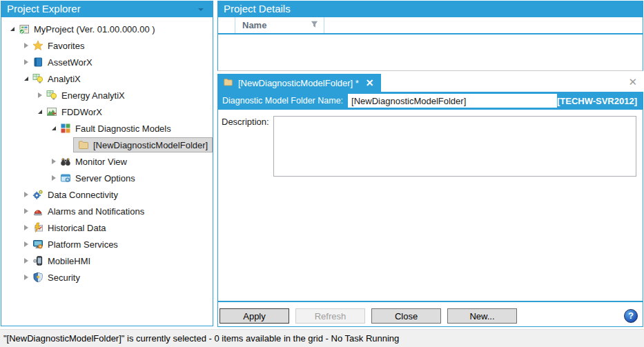 Image resolution: width=644 pixels, height=347 pixels. Describe the element at coordinates (65, 128) in the screenshot. I see `fault-models-icon` at that location.